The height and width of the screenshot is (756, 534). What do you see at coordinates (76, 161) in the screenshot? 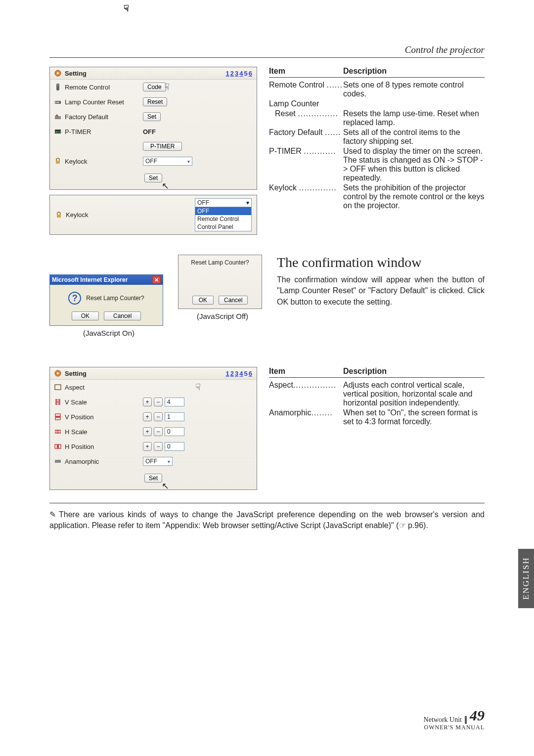
I see `keylock-label: Keylock` at bounding box center [76, 161].